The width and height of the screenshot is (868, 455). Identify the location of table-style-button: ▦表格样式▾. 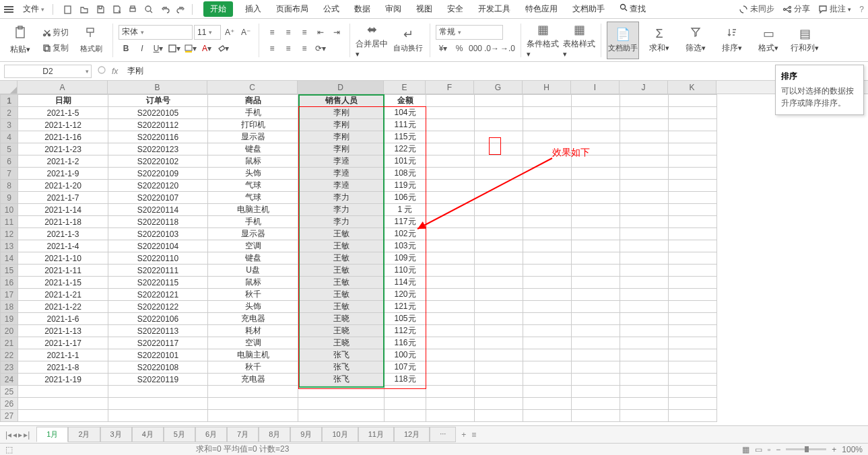
(579, 40).